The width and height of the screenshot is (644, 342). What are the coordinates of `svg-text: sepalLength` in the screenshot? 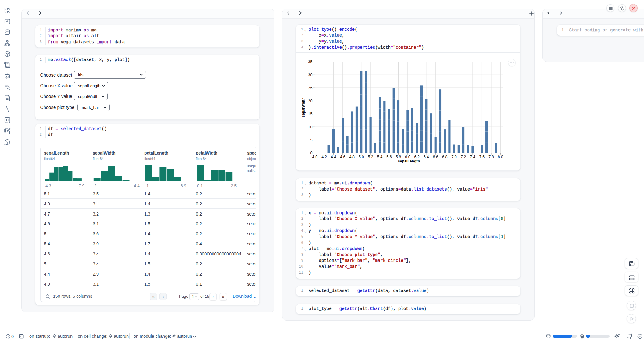 It's located at (409, 161).